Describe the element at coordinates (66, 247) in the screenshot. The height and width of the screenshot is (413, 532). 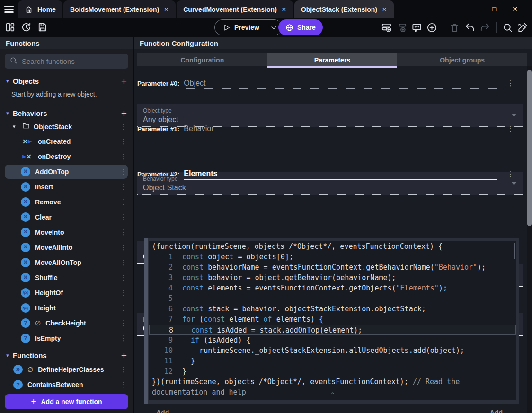
I see `sidebar-item-moveallinto: »MoveAllInto⋮` at that location.